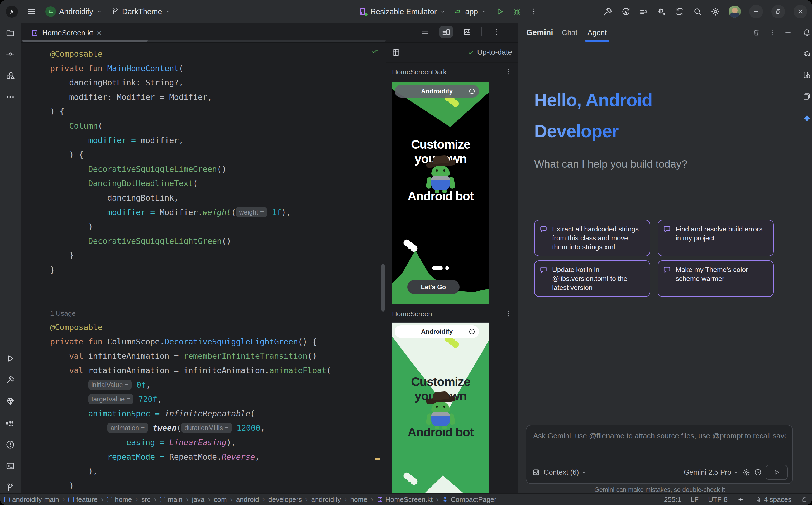  I want to click on prompt-history-button, so click(758, 472).